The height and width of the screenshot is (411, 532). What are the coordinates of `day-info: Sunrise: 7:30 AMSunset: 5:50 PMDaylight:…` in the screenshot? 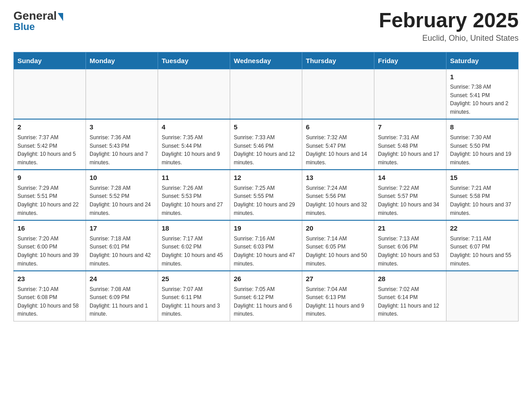 It's located at (482, 150).